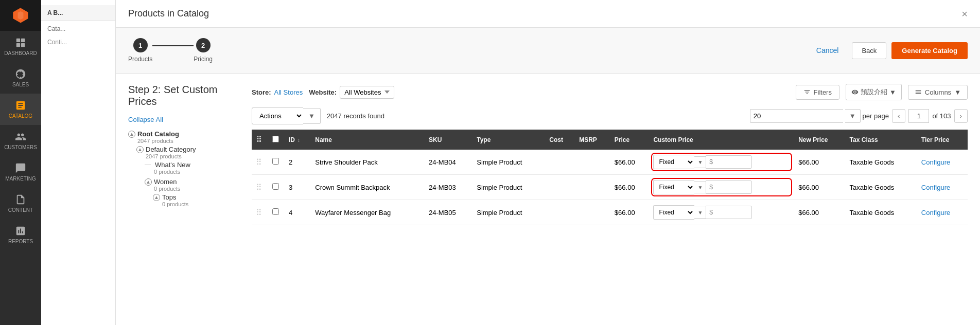  I want to click on row-type: Simple Product, so click(509, 187).